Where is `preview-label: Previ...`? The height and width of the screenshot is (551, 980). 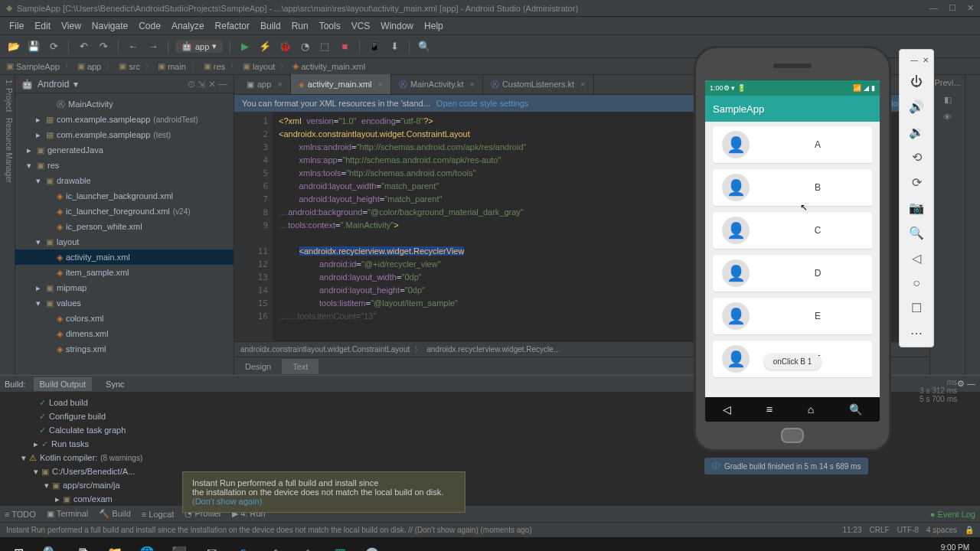
preview-label: Previ... is located at coordinates (947, 83).